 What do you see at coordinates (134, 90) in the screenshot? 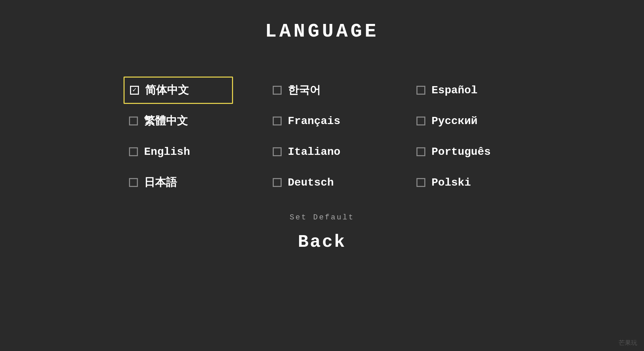
I see `lang-checkbox-zh-cn: ✓` at bounding box center [134, 90].